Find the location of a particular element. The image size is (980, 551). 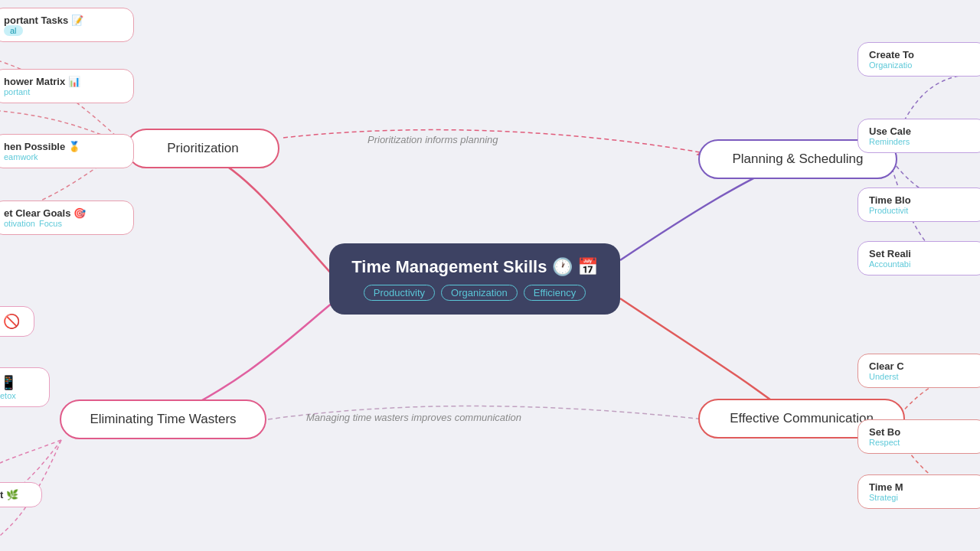

annotation-top: Prioritization informs planning is located at coordinates (433, 139).